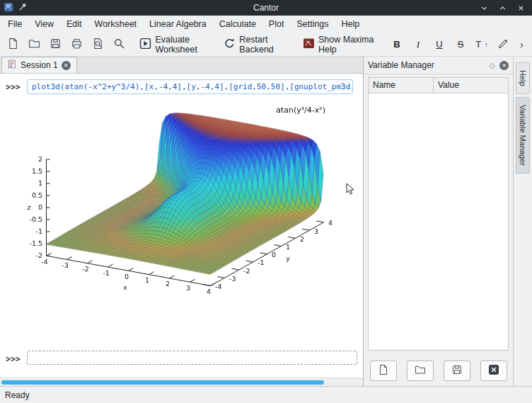 Image resolution: width=532 pixels, height=403 pixels. Describe the element at coordinates (192, 86) in the screenshot. I see `code-line: plot3d(atan(-x^2+y^3/4),[x,-4,4],[y,-4,4…` at that location.